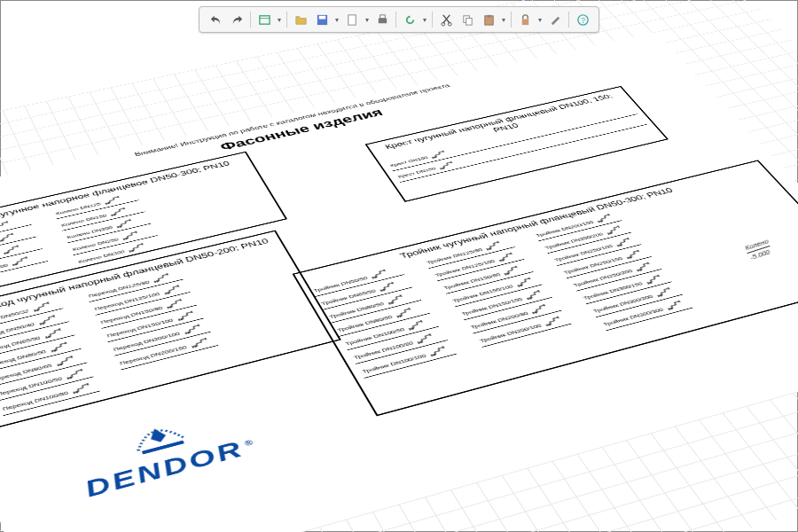 This screenshot has width=798, height=532. What do you see at coordinates (237, 20) in the screenshot?
I see `redo-button` at bounding box center [237, 20].